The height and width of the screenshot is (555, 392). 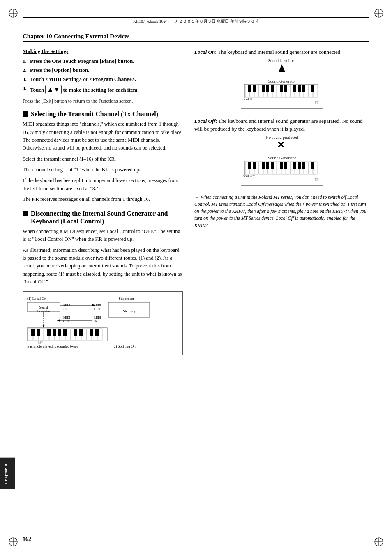 What do you see at coordinates (95, 114) in the screenshot?
I see `tx-channel-title: Selecting the Transmit Channel (Tx Chann…` at bounding box center [95, 114].